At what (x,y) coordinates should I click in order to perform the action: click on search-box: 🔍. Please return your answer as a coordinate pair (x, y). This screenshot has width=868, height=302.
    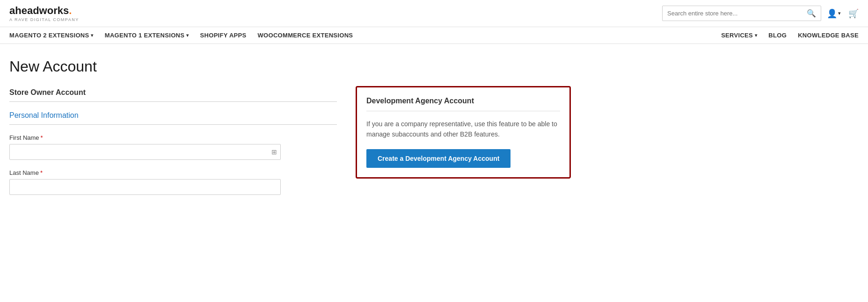
    Looking at the image, I should click on (742, 13).